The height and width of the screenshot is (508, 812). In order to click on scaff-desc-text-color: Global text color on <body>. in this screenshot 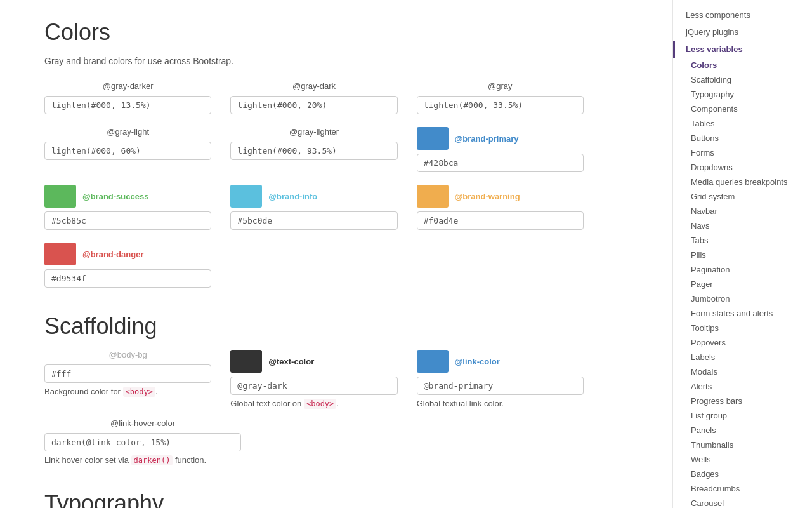, I will do `click(313, 404)`.